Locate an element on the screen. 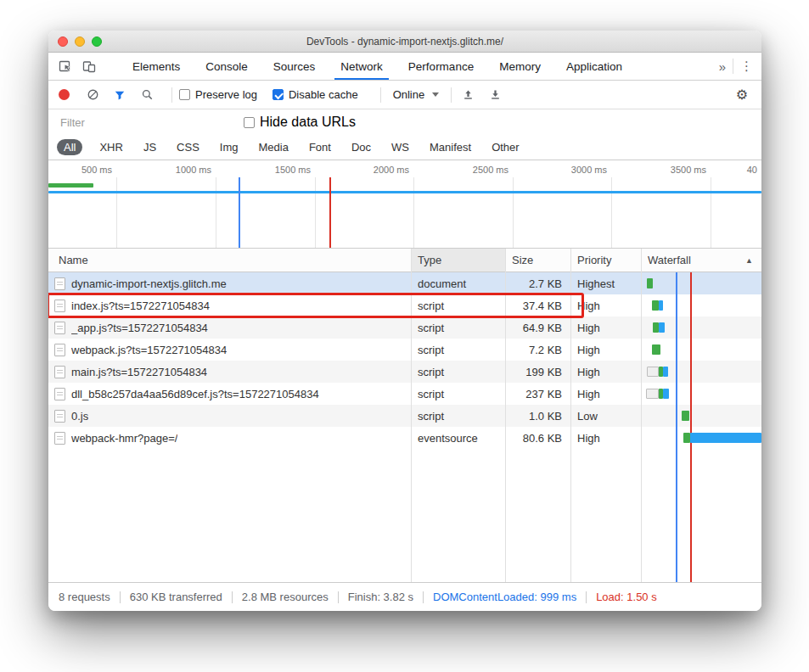 The height and width of the screenshot is (672, 809). name-cell: 0.js is located at coordinates (229, 416).